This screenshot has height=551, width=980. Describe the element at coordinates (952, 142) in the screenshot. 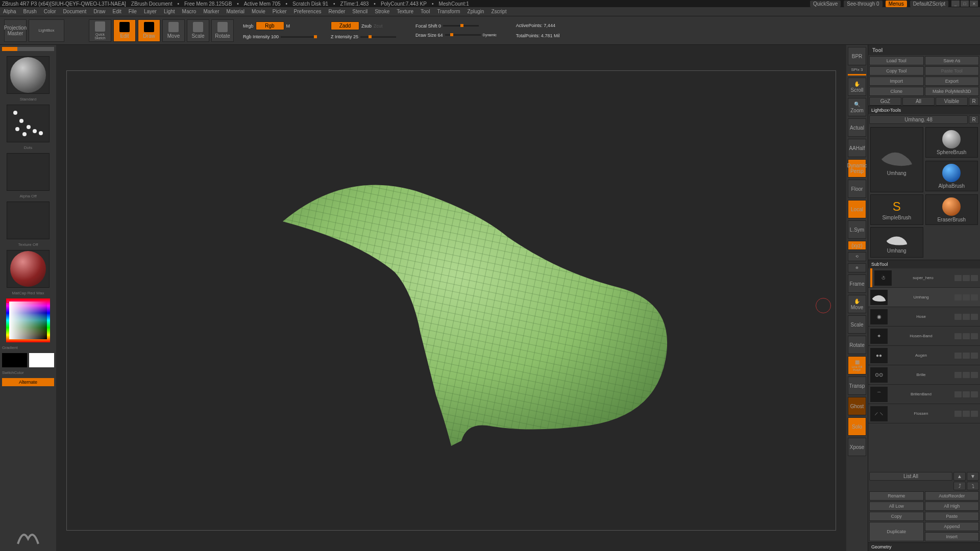

I see `tool-thumb-sphere: SphereBrush` at that location.